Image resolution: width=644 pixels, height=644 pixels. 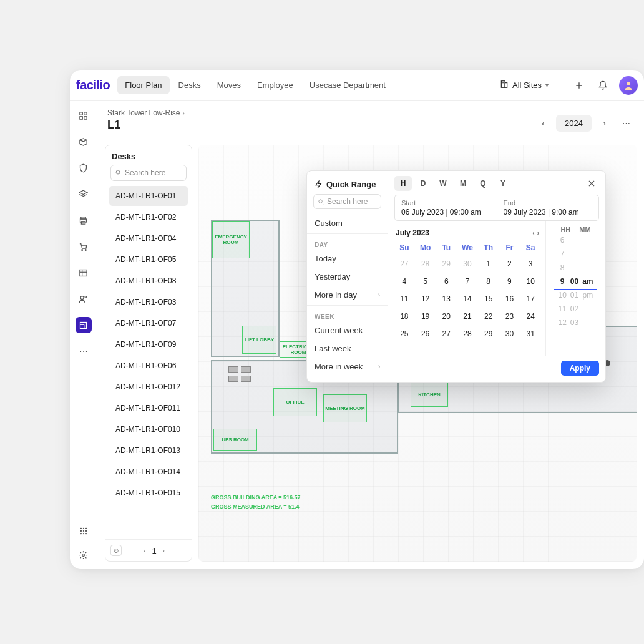 I want to click on nav-tab-usecase-department: Usecase Department, so click(x=348, y=85).